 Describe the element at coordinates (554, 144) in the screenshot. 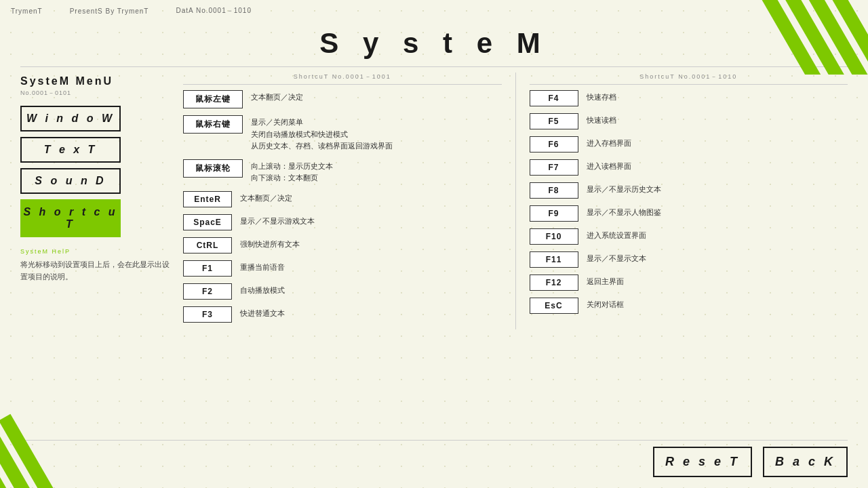

I see `key-f6: F6` at that location.